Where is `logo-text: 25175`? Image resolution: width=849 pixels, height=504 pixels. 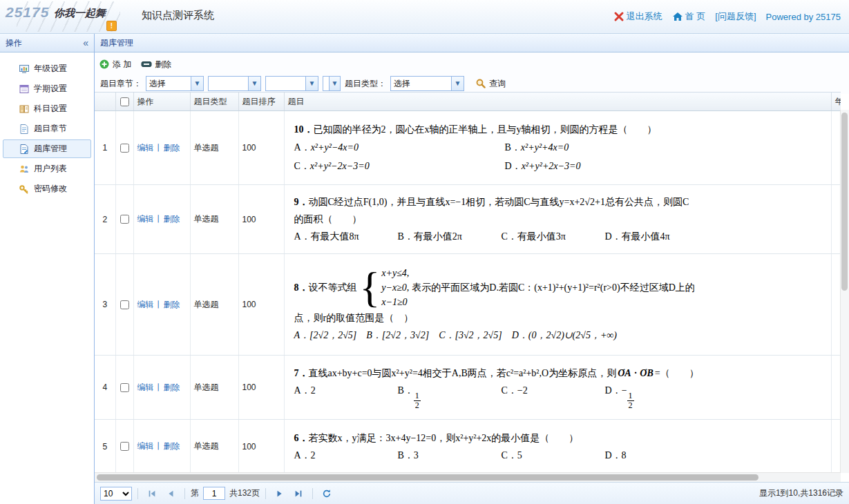 logo-text: 25175 is located at coordinates (28, 12).